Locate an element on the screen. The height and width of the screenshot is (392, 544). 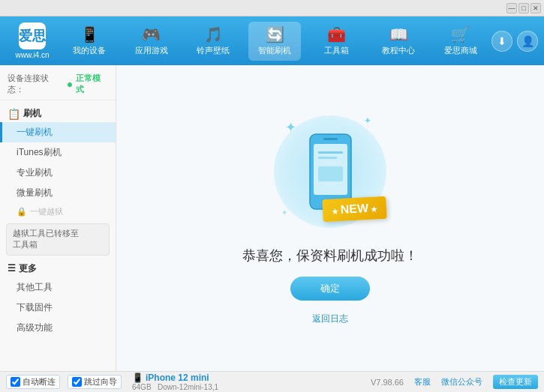
logo-symbol: 爱思 is located at coordinates (32, 36).